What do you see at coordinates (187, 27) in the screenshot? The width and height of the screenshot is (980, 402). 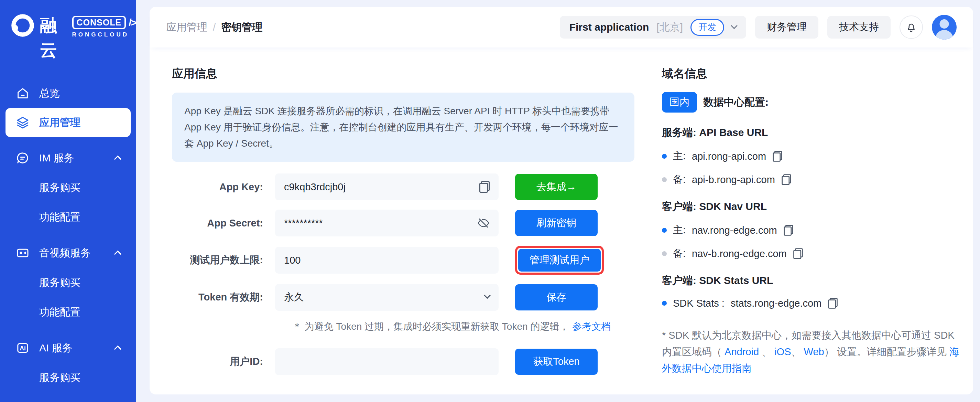 I see `breadcrumb-parent: 应用管理` at bounding box center [187, 27].